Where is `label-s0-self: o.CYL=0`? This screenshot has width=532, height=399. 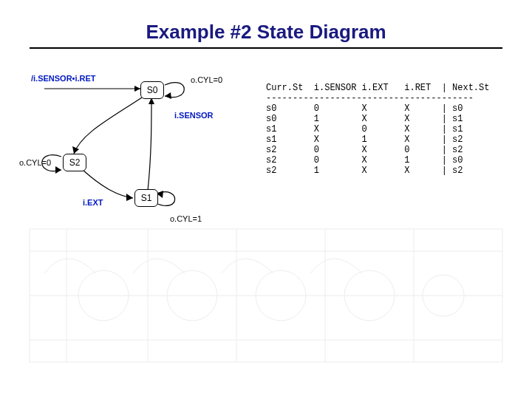
label-s0-self: o.CYL=0 is located at coordinates (207, 80).